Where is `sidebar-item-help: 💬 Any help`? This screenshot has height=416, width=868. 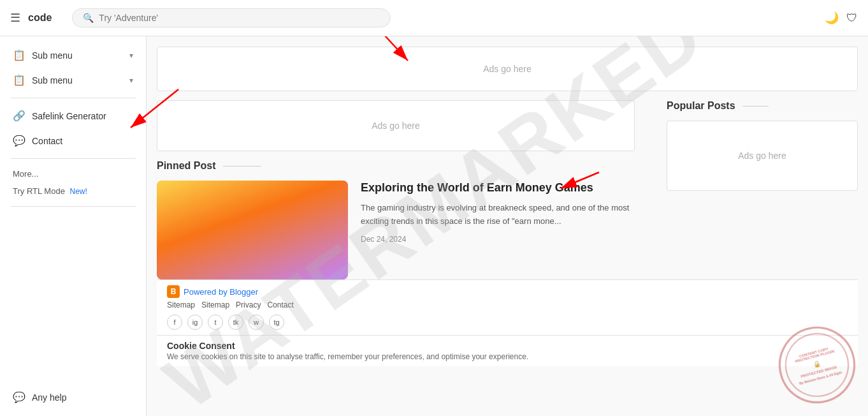 sidebar-item-help: 💬 Any help is located at coordinates (73, 397).